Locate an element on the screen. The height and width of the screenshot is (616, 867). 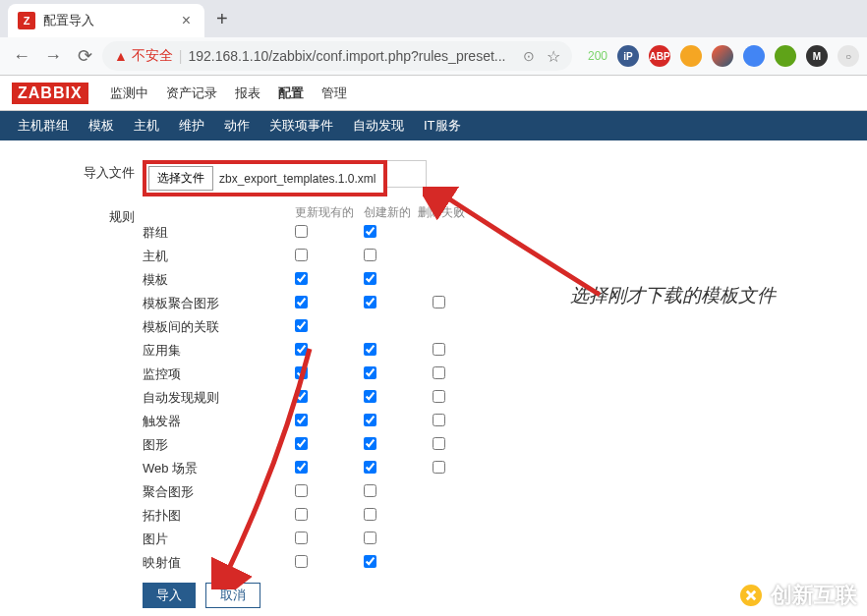
import-file-label: 导入文件 is located at coordinates (90, 171).